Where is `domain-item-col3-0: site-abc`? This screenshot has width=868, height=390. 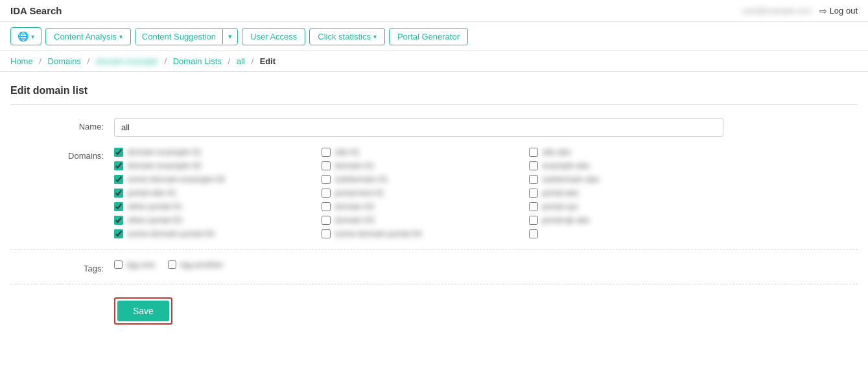
domain-item-col3-0: site-abc is located at coordinates (626, 152).